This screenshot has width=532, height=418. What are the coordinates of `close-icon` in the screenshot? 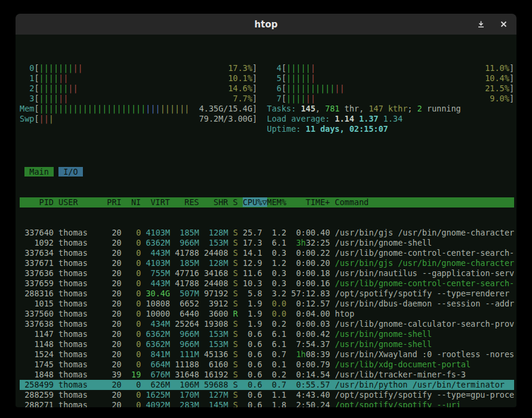 It's located at (503, 24).